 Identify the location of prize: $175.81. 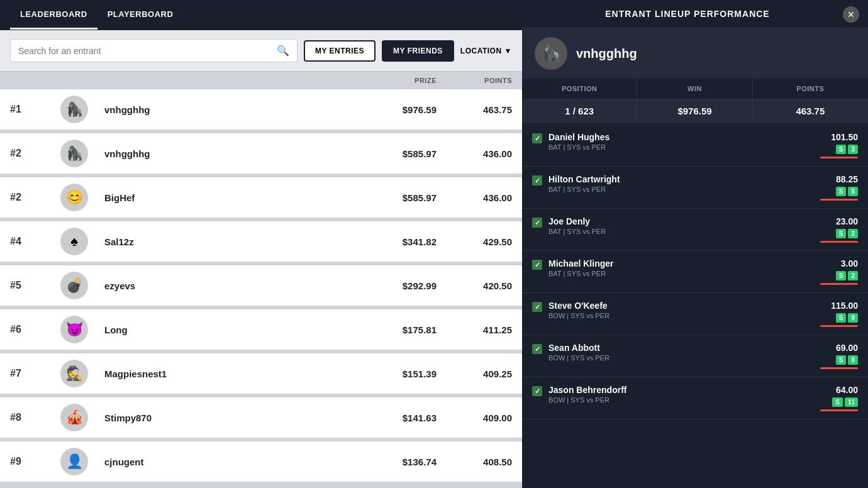
(392, 330).